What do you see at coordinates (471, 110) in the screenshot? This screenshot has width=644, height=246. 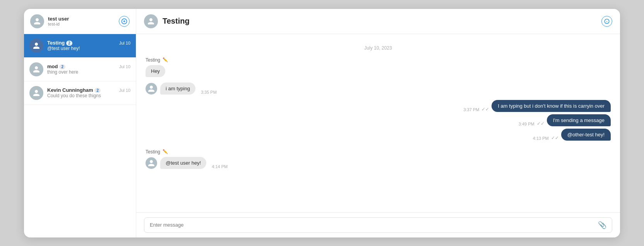 I see `msg-time-337: 3:37 PM` at bounding box center [471, 110].